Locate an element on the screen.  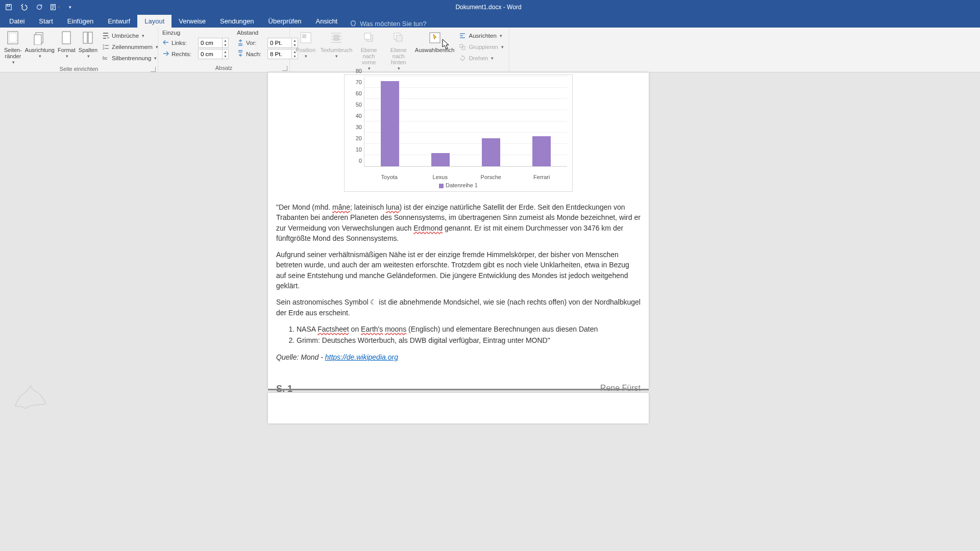
repeat-button is located at coordinates (39, 7).